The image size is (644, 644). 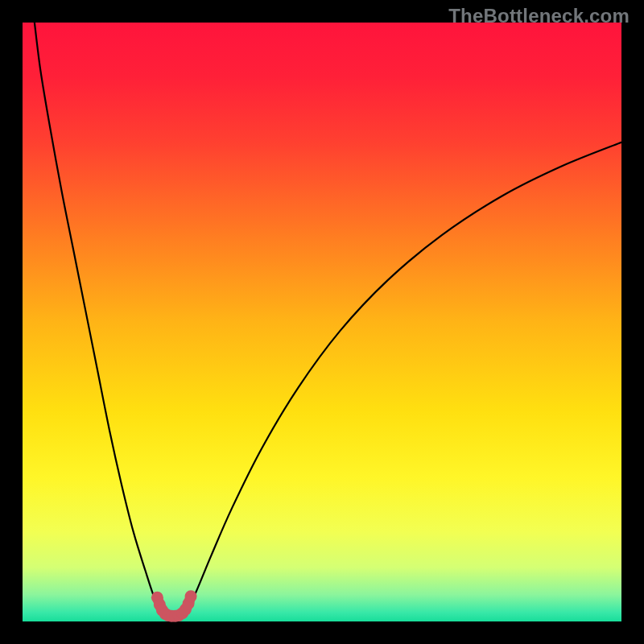 I want to click on series-valley-marker-dot, so click(x=192, y=596).